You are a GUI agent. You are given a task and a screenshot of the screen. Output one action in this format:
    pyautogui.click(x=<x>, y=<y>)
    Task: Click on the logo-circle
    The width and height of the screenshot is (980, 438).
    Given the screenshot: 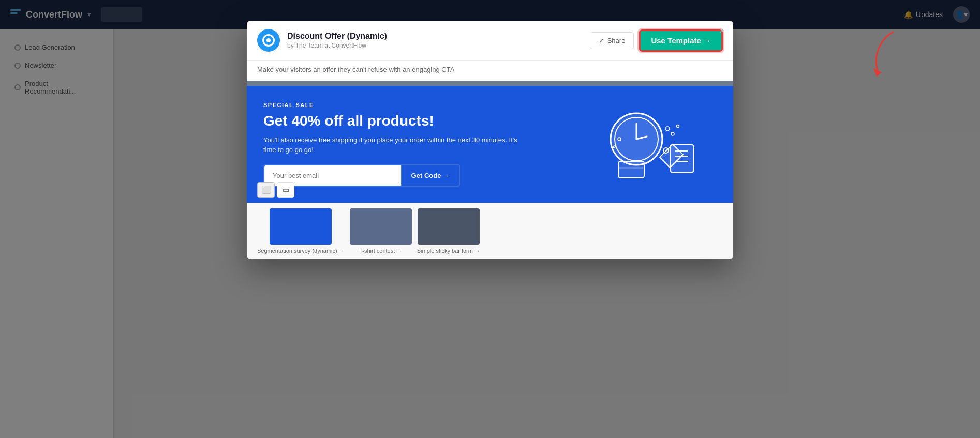 What is the action you would take?
    pyautogui.click(x=269, y=40)
    